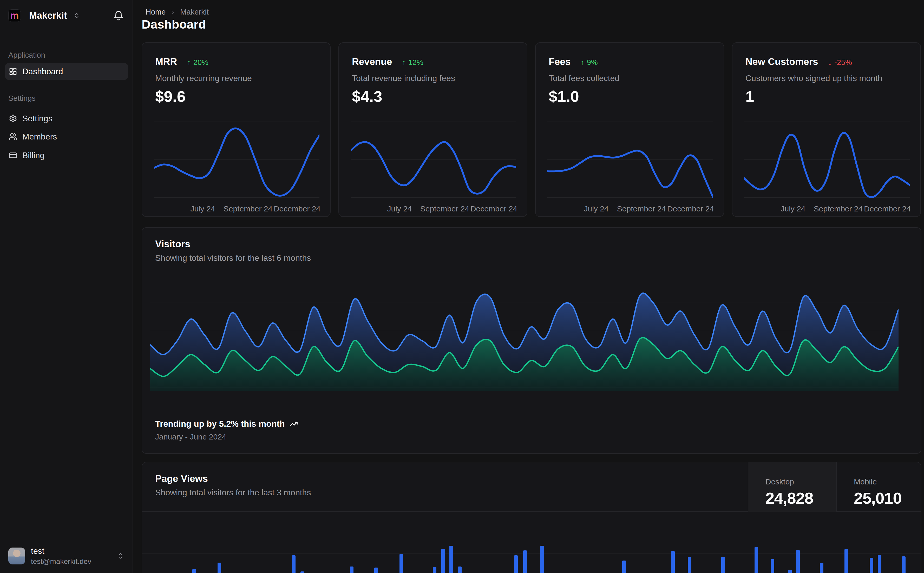 The width and height of the screenshot is (924, 573). I want to click on stat-description: Total revenue including fees, so click(403, 78).